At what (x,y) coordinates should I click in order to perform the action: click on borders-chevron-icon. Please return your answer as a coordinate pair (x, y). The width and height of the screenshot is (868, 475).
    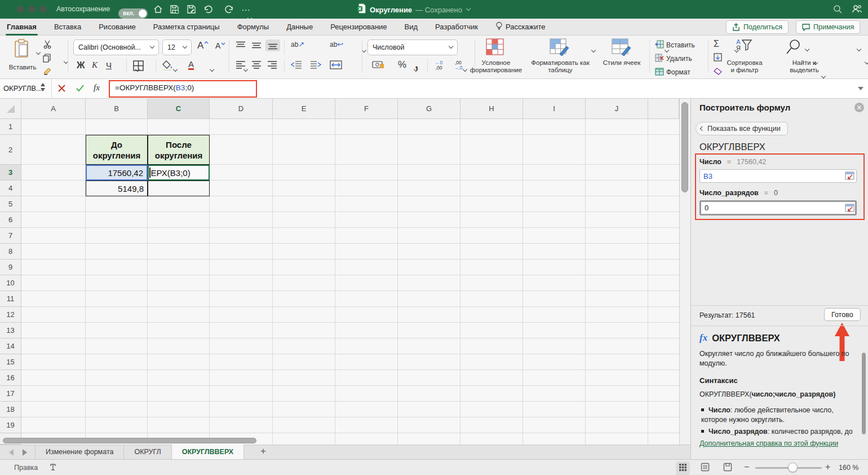
    Looking at the image, I should click on (175, 69).